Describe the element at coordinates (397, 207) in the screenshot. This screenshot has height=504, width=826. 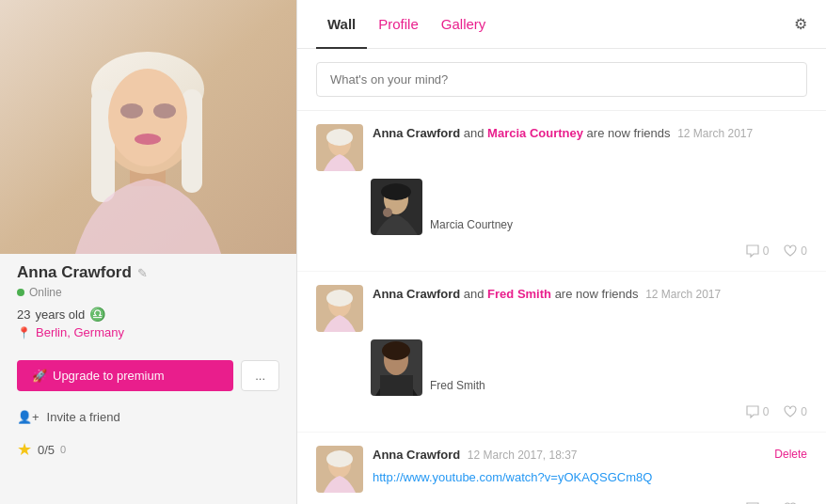
I see `avatar-marcia` at that location.